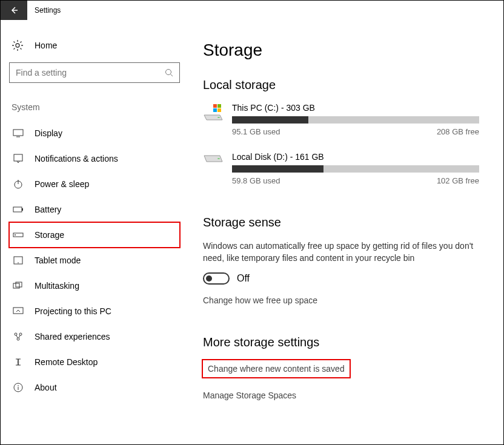 The image size is (504, 445). I want to click on drive-c-free: 208 GB free, so click(458, 132).